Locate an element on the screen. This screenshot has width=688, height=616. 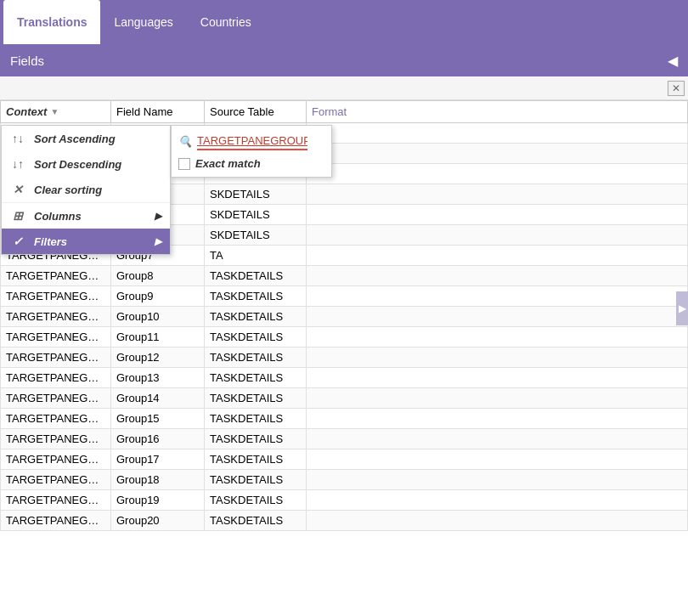
context-label: Context is located at coordinates (26, 112).